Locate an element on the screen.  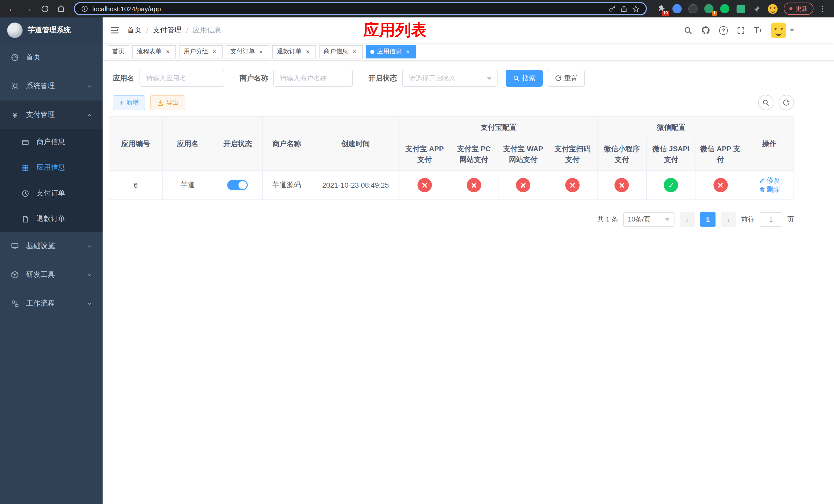
download-icon is located at coordinates (160, 102).